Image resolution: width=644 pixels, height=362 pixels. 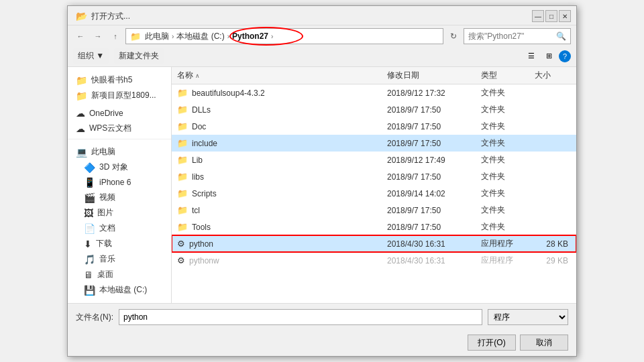 What do you see at coordinates (95, 318) in the screenshot?
I see `filename-label: 文件名(N):` at bounding box center [95, 318].